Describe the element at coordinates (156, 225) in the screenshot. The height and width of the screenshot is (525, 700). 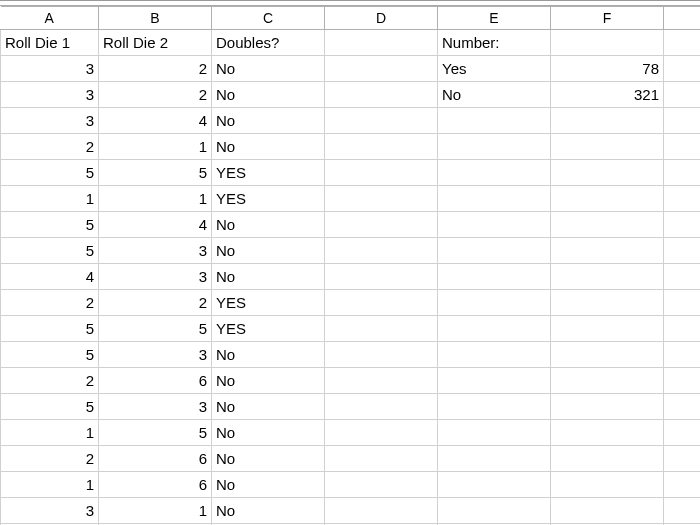
I see `cell-die2: 4` at that location.